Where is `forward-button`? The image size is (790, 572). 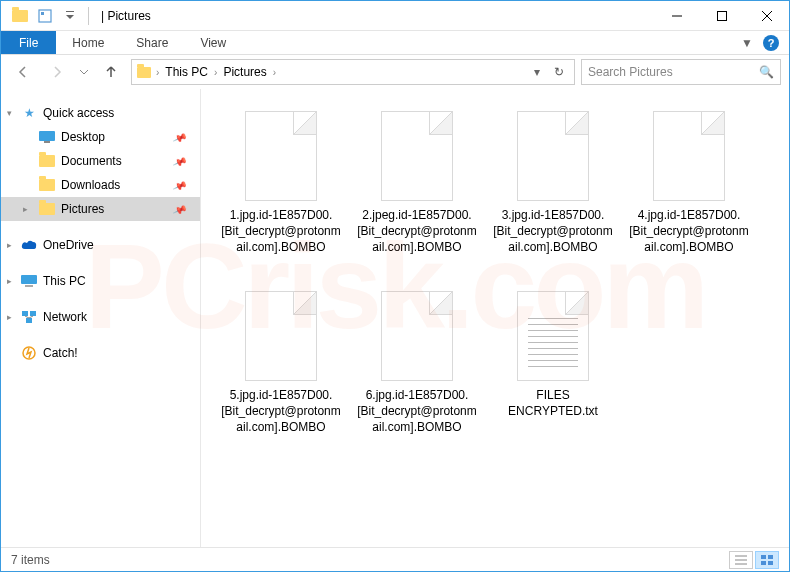
forward-button is located at coordinates (57, 72).